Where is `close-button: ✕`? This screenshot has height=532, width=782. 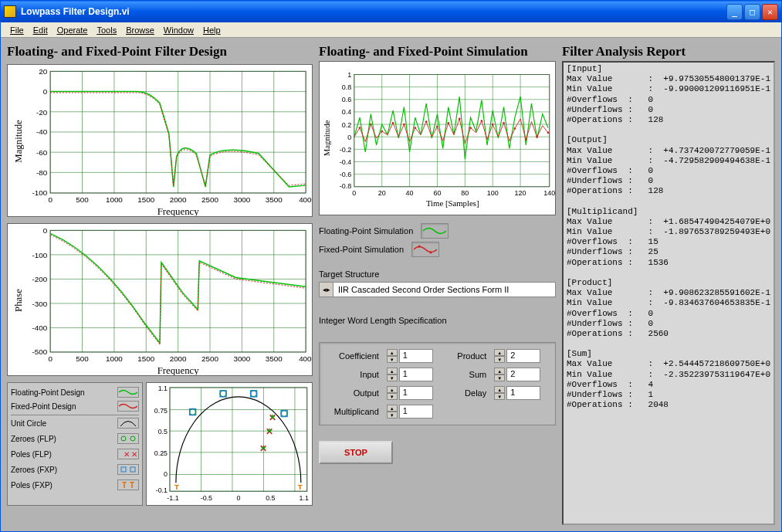
close-button: ✕ is located at coordinates (770, 12).